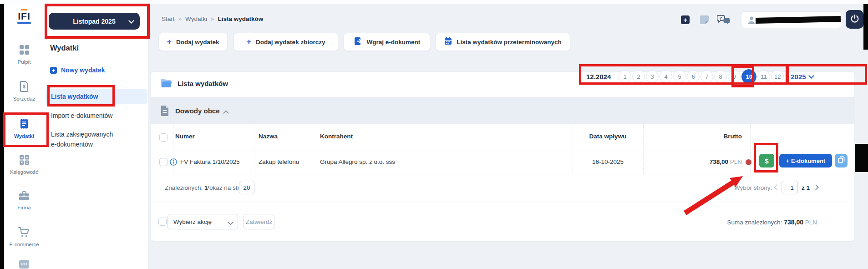 This screenshot has width=868, height=269. I want to click on top-strip, so click(434, 2).